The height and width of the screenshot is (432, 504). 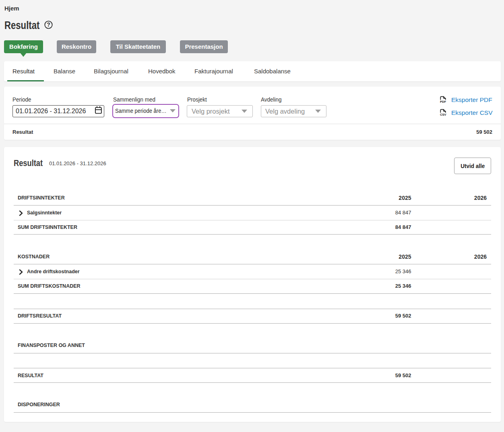 I want to click on svg-text: CSV, so click(x=443, y=114).